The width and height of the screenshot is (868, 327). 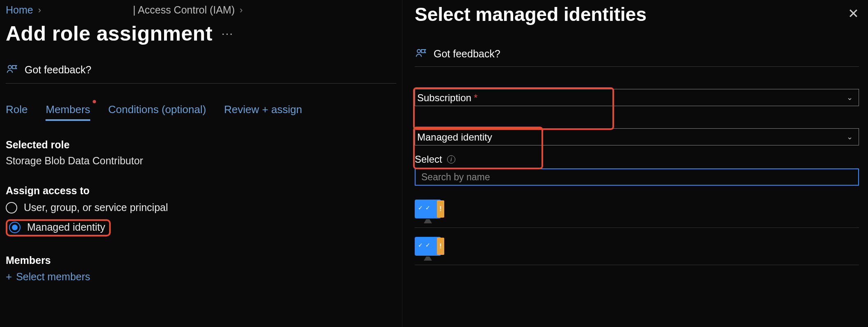 I want to click on tab-members: Members, so click(x=68, y=112).